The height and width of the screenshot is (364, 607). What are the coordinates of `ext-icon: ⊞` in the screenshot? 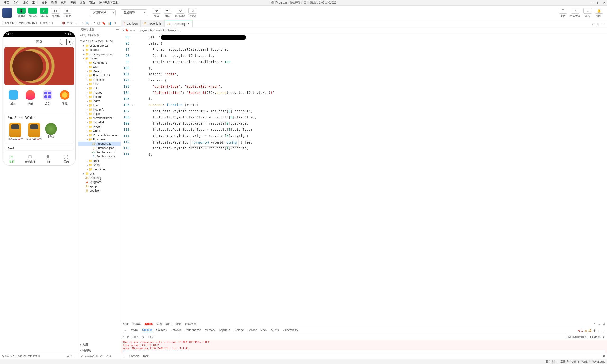 It's located at (115, 23).